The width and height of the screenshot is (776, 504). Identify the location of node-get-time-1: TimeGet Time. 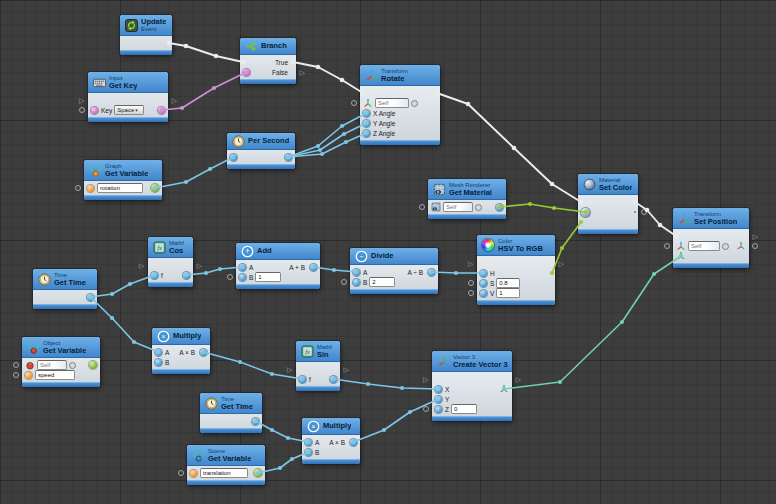
(65, 289).